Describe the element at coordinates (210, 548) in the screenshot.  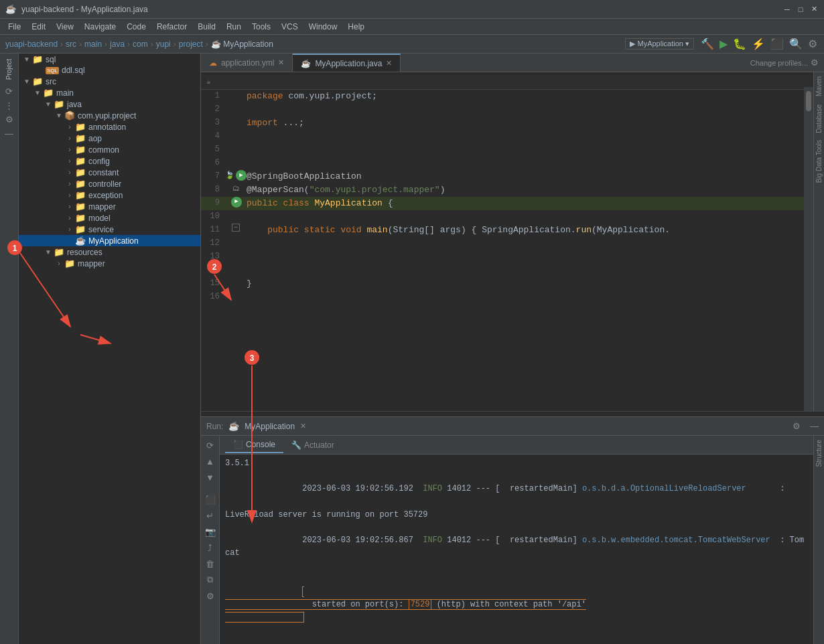
I see `jump-to-btn: ⤴` at that location.